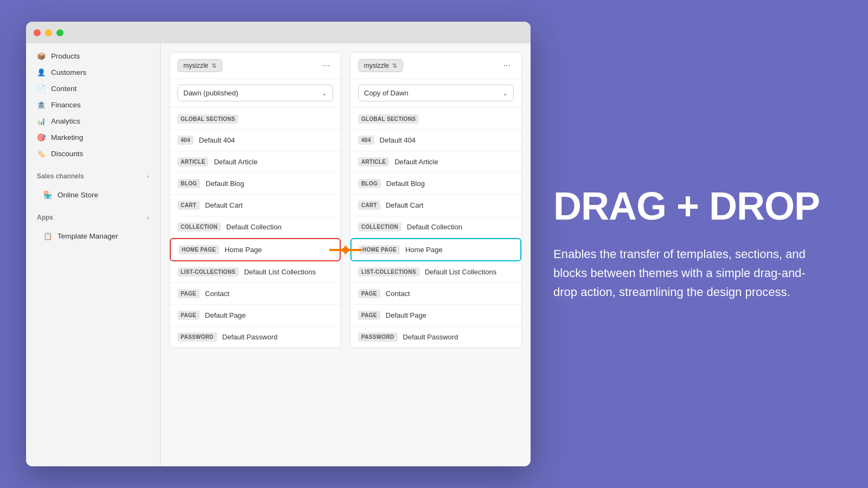 The height and width of the screenshot is (488, 868). I want to click on left-theme-chevron-icon: ⌄, so click(324, 93).